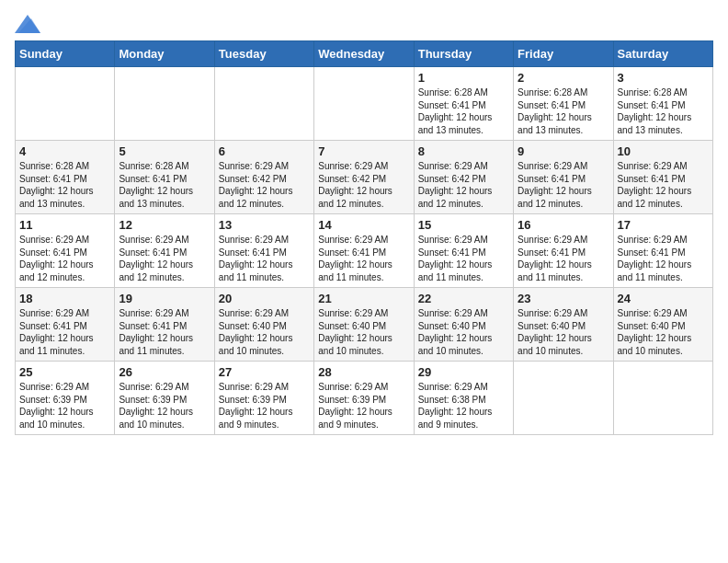 Image resolution: width=728 pixels, height=563 pixels. What do you see at coordinates (563, 77) in the screenshot?
I see `day-number: 2` at bounding box center [563, 77].